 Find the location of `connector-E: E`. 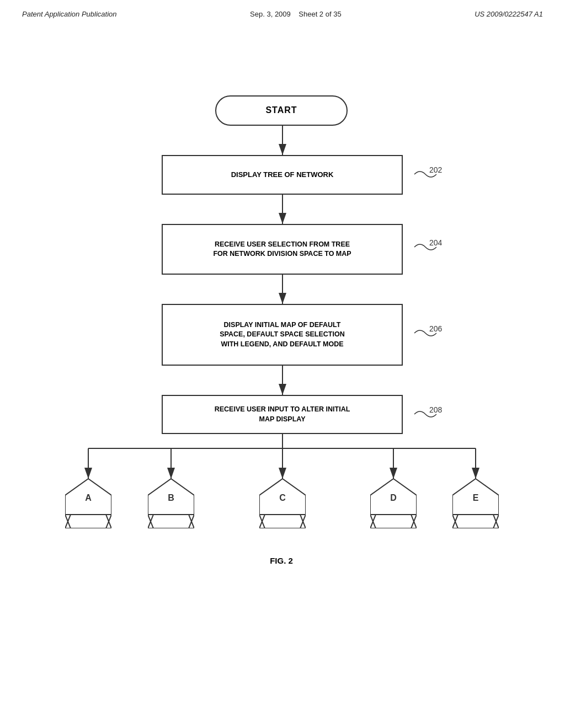

connector-E: E is located at coordinates (476, 504).